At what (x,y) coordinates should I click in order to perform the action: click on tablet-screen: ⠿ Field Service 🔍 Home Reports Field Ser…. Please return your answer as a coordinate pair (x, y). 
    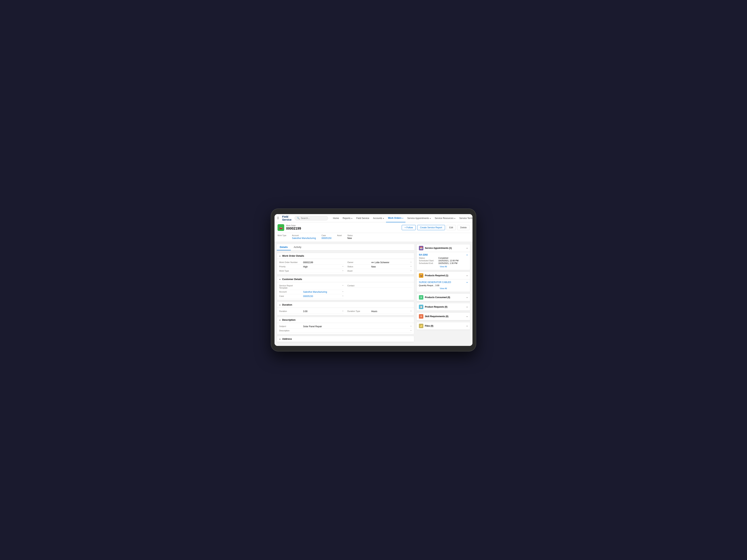
    Looking at the image, I should click on (374, 280).